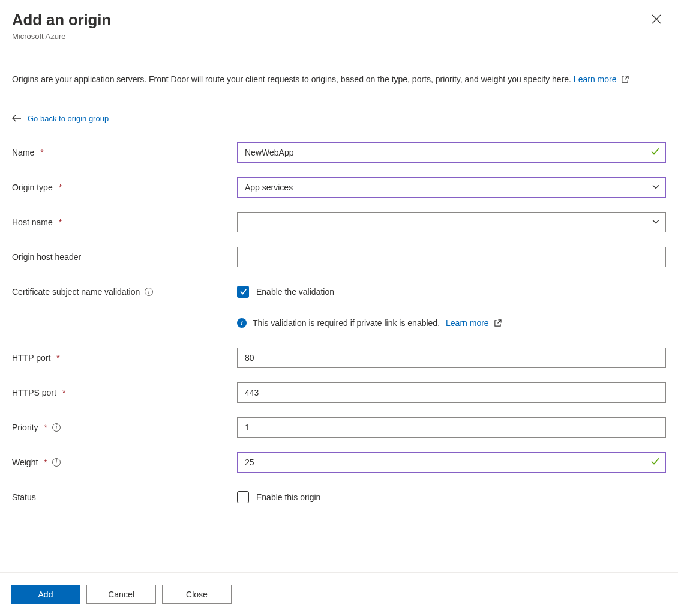 This screenshot has height=616, width=678. What do you see at coordinates (339, 80) in the screenshot?
I see `description: Origins are your application servers. Fr…` at bounding box center [339, 80].